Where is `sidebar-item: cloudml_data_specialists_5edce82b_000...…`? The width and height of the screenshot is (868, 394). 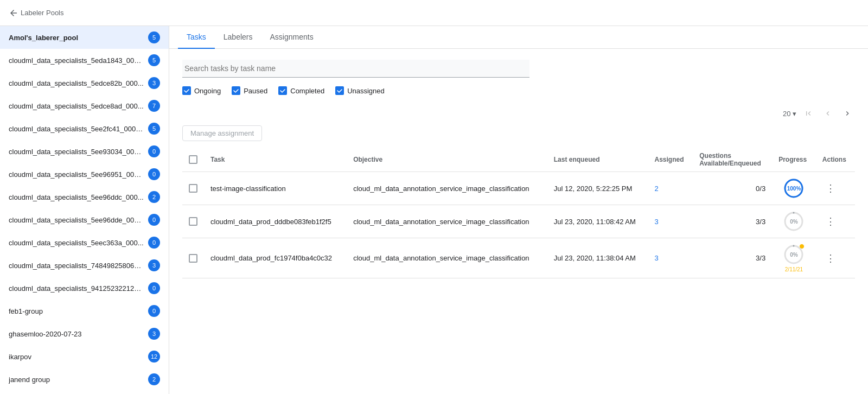 sidebar-item: cloudml_data_specialists_5edce82b_000...… is located at coordinates (85, 83).